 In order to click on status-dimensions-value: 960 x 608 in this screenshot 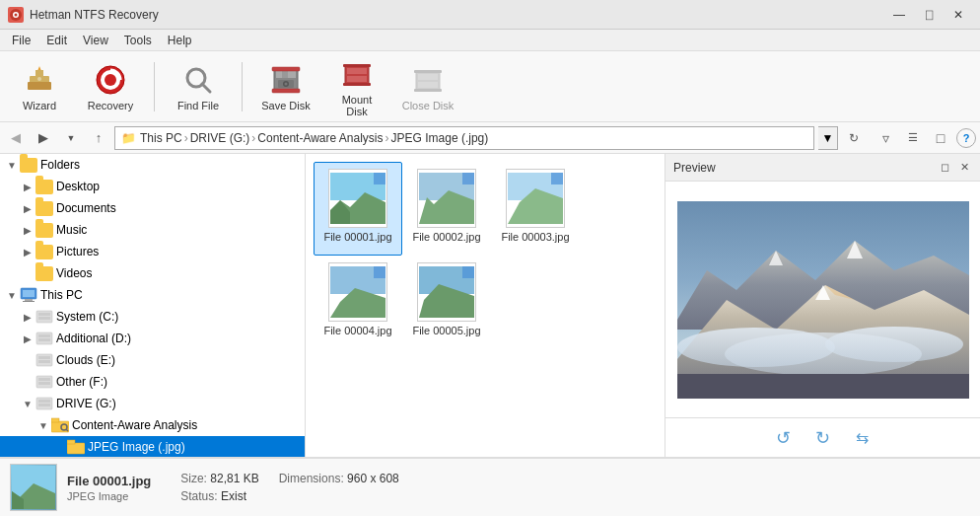, I will do `click(373, 479)`.